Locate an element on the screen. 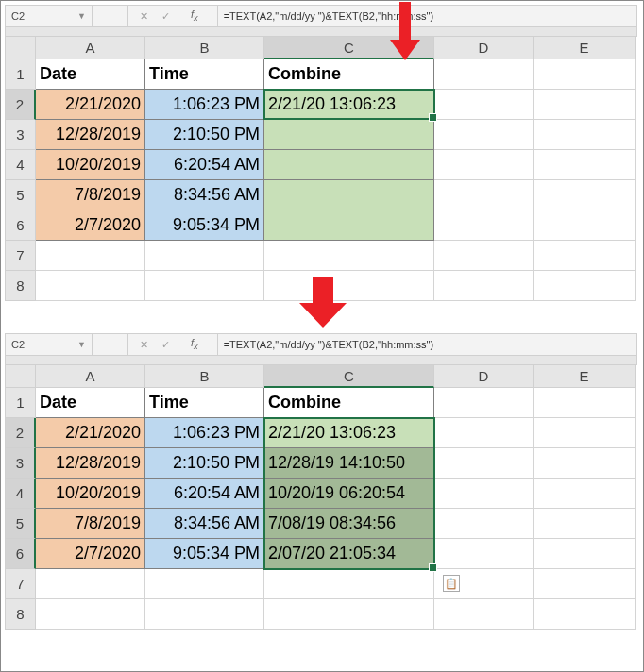 Image resolution: width=644 pixels, height=672 pixels. col-header-c: C is located at coordinates (349, 377).